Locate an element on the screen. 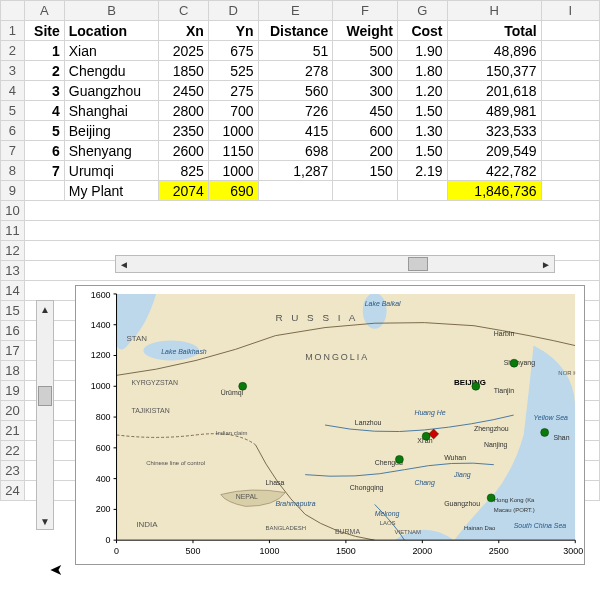  cell: 690 is located at coordinates (233, 191).